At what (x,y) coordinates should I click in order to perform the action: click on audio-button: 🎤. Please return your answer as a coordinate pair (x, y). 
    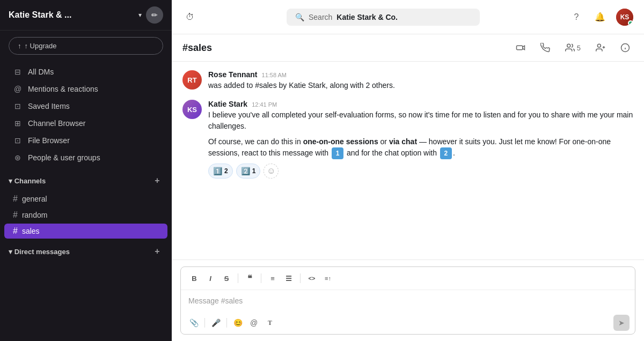
    Looking at the image, I should click on (216, 323).